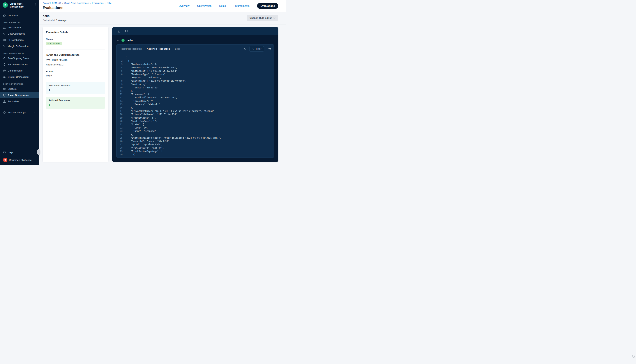 The image size is (636, 364). What do you see at coordinates (10, 152) in the screenshot?
I see `help-label: Help` at bounding box center [10, 152].